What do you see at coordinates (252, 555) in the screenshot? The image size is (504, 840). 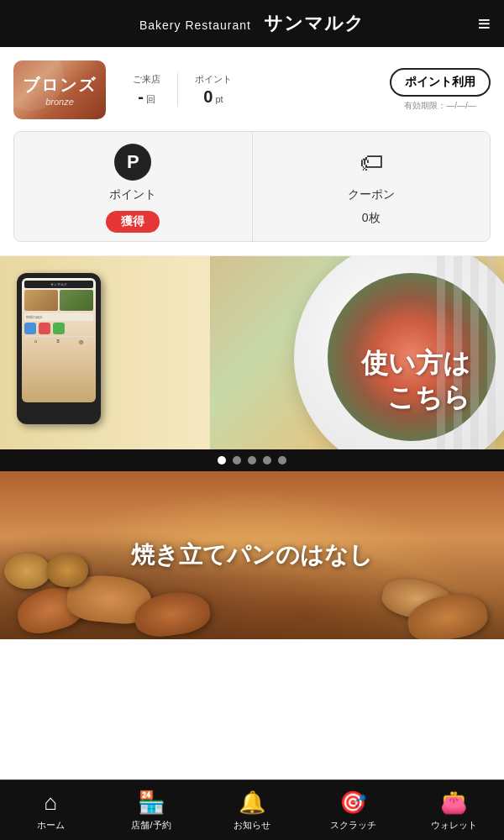 I see `bread-text: 焼き立てパンのはなし` at bounding box center [252, 555].